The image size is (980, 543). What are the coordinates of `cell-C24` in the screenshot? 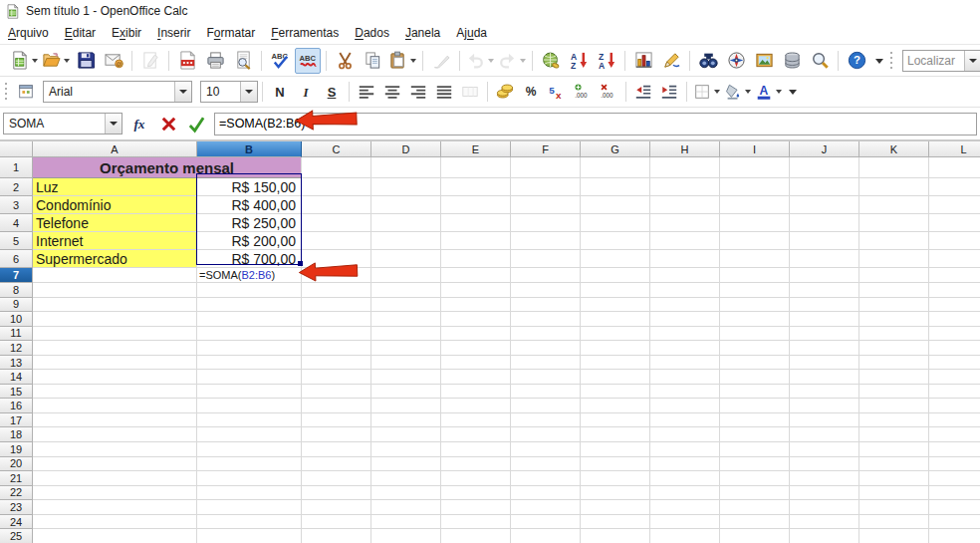 It's located at (337, 522).